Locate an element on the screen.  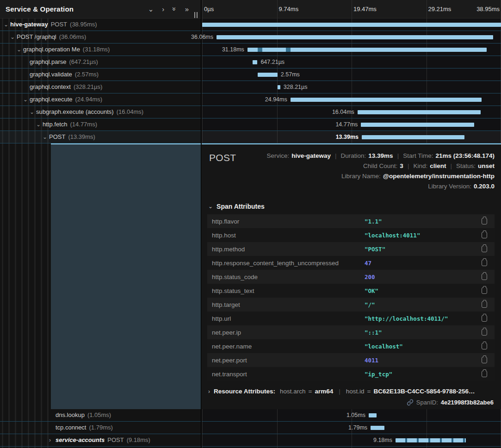
tree-row: tcp.connect(1.79ms) is located at coordinates (100, 428).